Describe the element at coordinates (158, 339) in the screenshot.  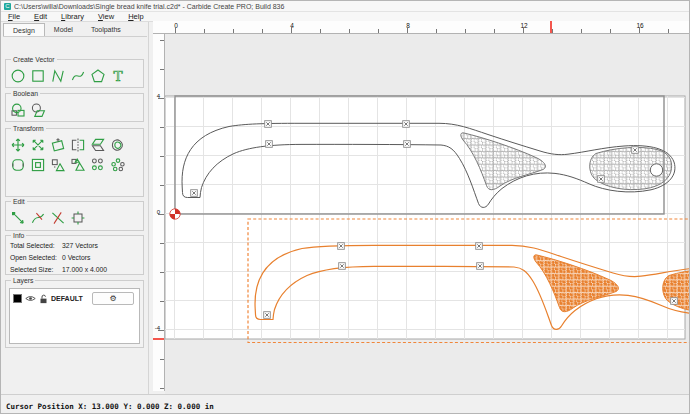
I see `cursor-marker-y` at that location.